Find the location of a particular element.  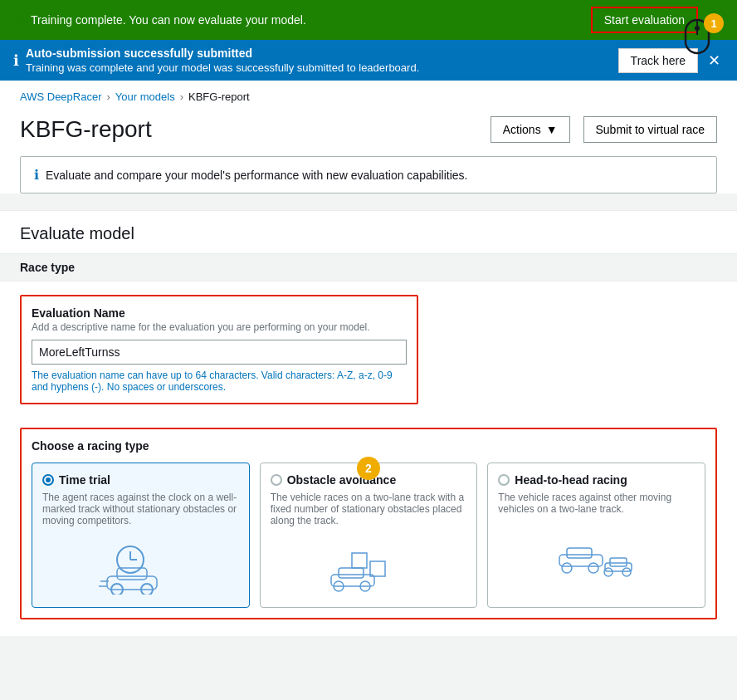

mouse-icon: 1 is located at coordinates (697, 40).